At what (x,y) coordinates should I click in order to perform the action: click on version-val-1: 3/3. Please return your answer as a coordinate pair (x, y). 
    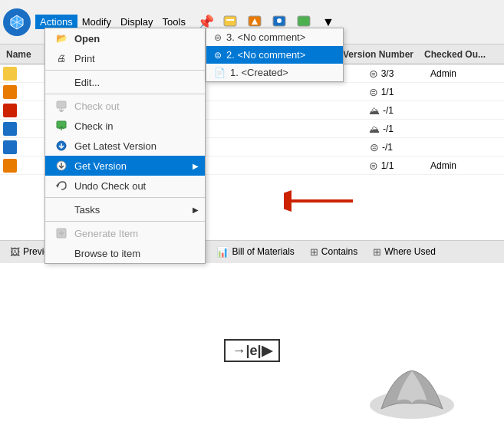
    Looking at the image, I should click on (388, 74).